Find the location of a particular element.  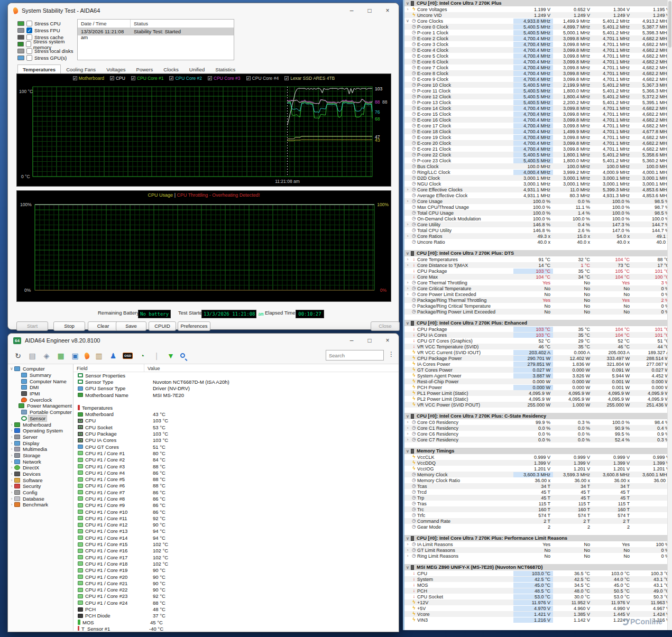

start-button: Start is located at coordinates (32, 326).